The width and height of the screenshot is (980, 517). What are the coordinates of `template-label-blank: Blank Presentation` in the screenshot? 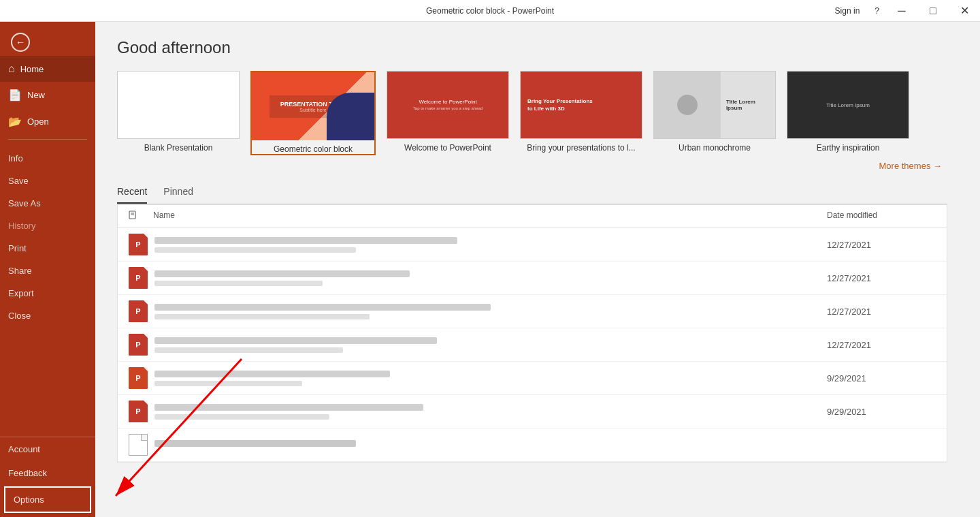 It's located at (178, 148).